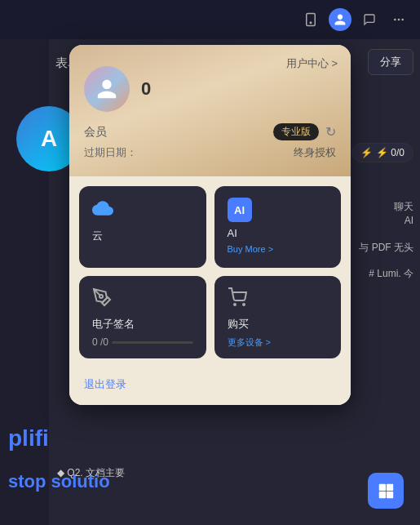 Image resolution: width=420 pixels, height=525 pixels. Describe the element at coordinates (387, 240) in the screenshot. I see `right-panel-glimpse: 聊天AI 与 PDF 无头 # Lumi. 今` at that location.